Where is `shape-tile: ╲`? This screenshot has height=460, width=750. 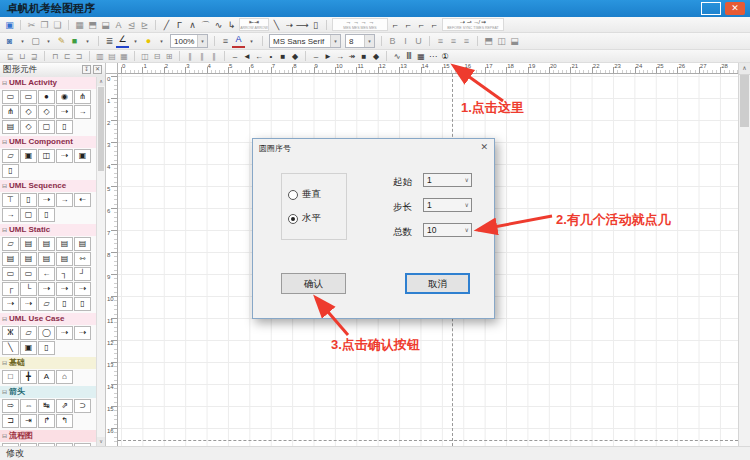 shape-tile: ╲ is located at coordinates (10, 348).